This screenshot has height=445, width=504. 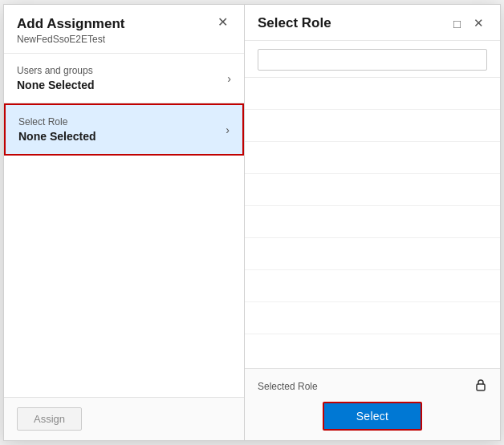 What do you see at coordinates (295, 23) in the screenshot?
I see `right-panel-title: Select Role` at bounding box center [295, 23].